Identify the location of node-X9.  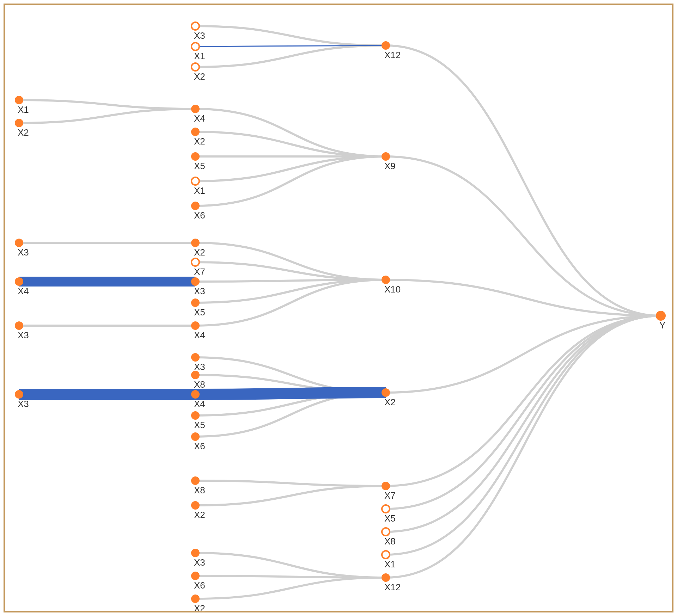
(386, 156).